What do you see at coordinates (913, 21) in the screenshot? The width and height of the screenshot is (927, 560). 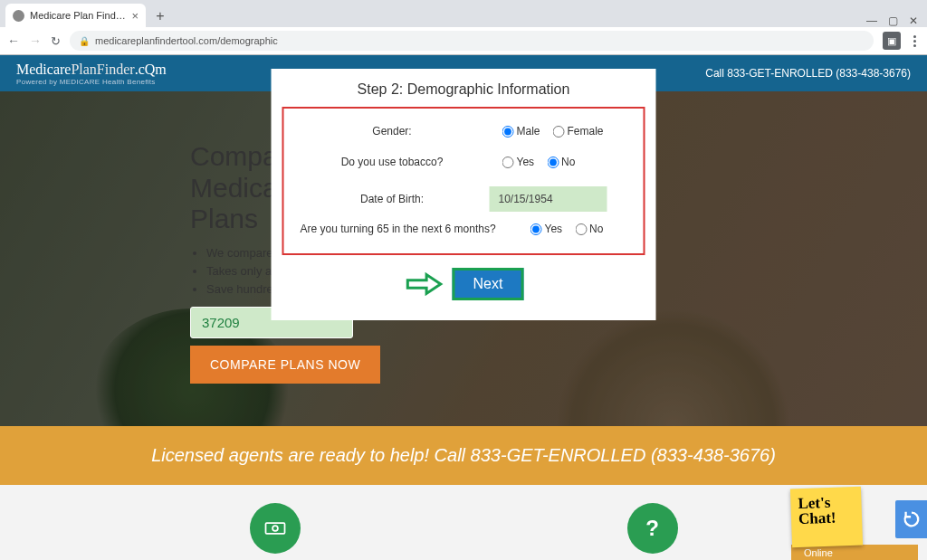 I see `close-icon: ✕` at bounding box center [913, 21].